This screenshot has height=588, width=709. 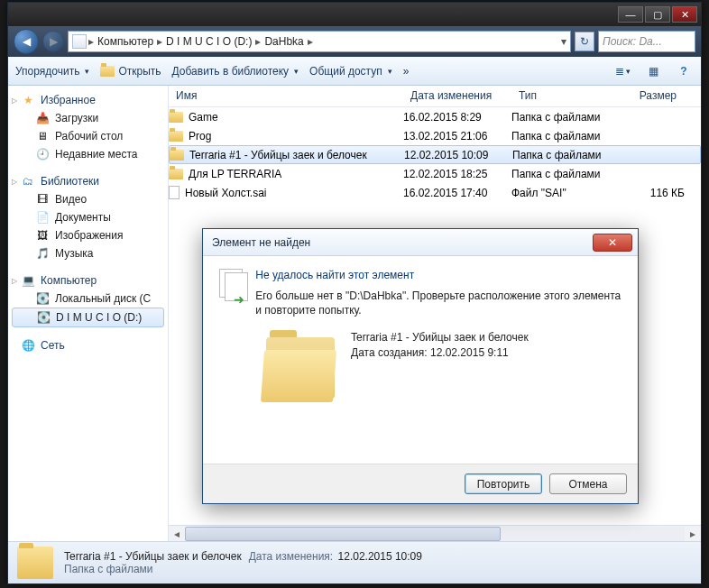 What do you see at coordinates (653, 71) in the screenshot?
I see `preview-pane-button: ▦` at bounding box center [653, 71].